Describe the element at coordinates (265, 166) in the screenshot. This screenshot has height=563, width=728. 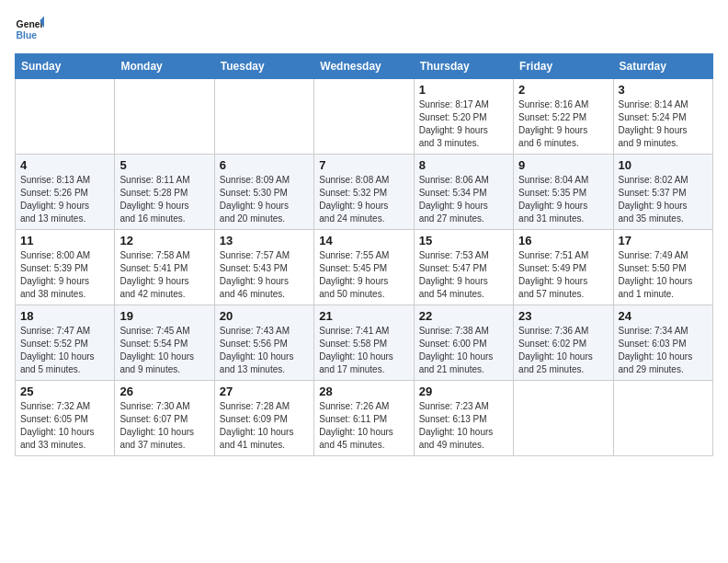
I see `date-number: 6` at that location.